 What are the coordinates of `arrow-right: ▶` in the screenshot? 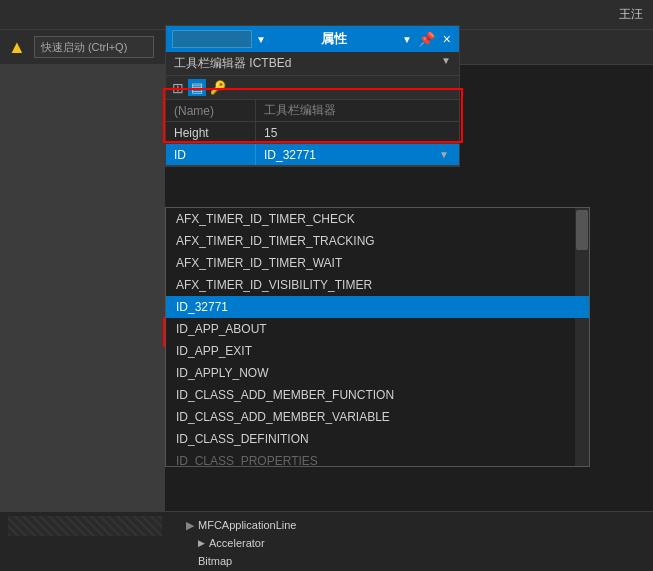 It's located at (190, 526).